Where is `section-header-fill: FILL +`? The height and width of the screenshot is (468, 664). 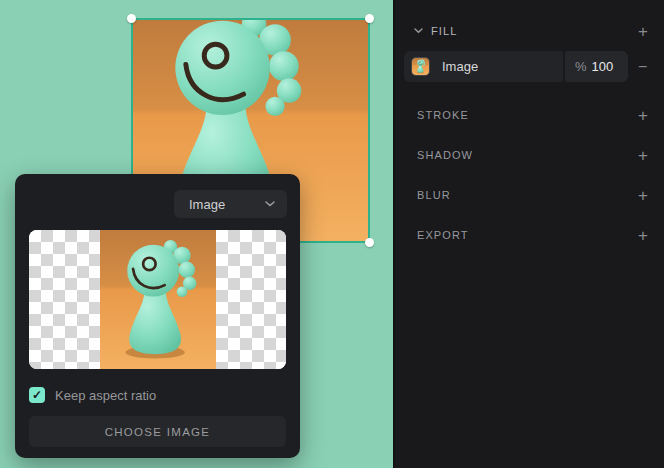
section-header-fill: FILL + is located at coordinates (530, 31).